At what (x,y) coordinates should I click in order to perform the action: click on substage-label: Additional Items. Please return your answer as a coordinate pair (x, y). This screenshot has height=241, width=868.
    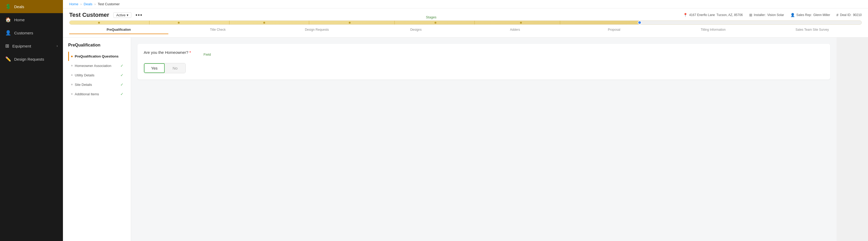
    Looking at the image, I should click on (87, 94).